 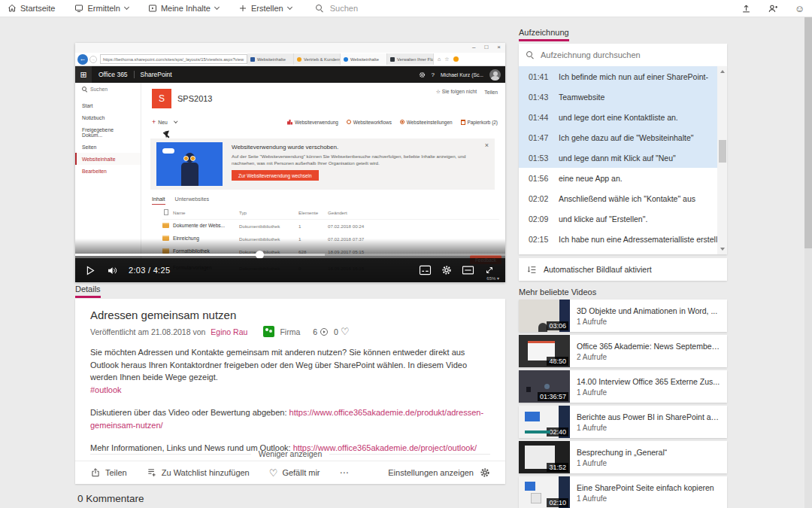 What do you see at coordinates (623, 137) in the screenshot?
I see `transcript-line: 01:47Ich gehe dazu auf die "Websiteinhal…` at bounding box center [623, 137].